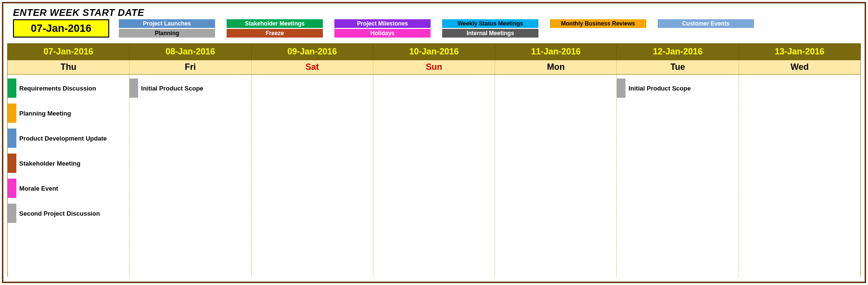  Describe the element at coordinates (598, 24) in the screenshot. I see `legend-monthly-business-reviews: Monthly Business Reviews` at that location.